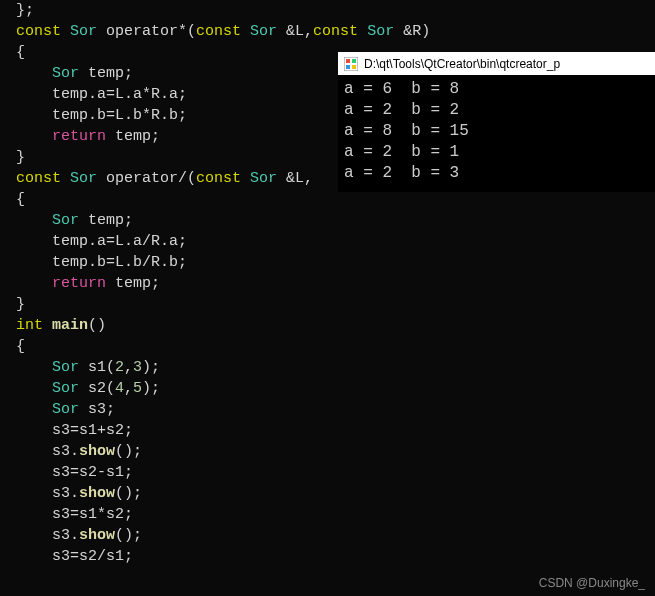  Describe the element at coordinates (496, 110) in the screenshot. I see `output-line: a = 2 b = 2` at that location.